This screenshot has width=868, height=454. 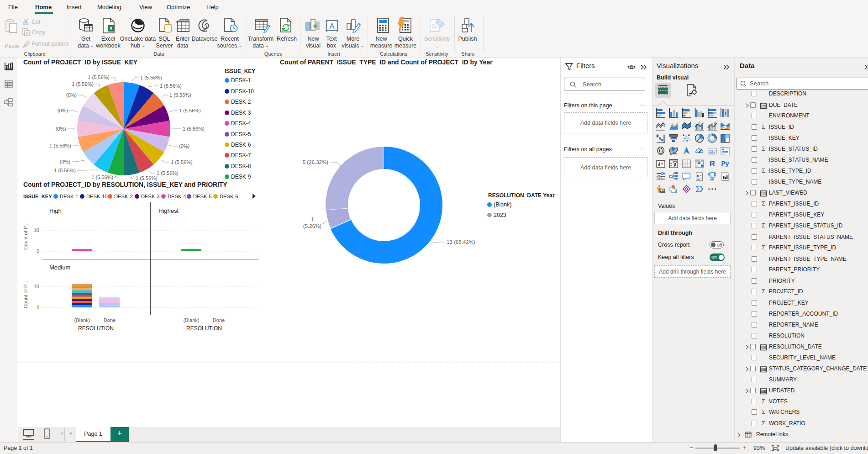 I want to click on svg-text: 1, so click(x=312, y=219).